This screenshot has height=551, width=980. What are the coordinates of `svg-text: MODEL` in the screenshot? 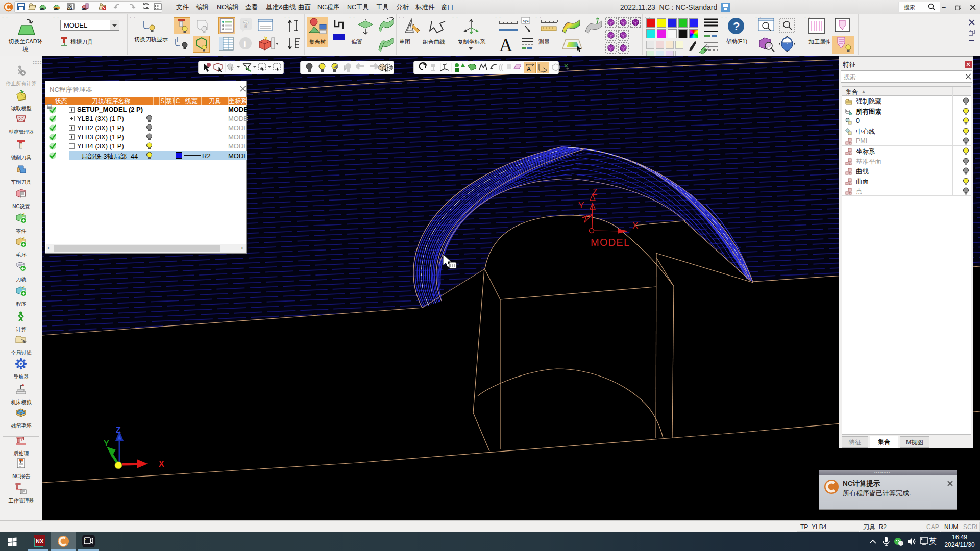 It's located at (610, 242).